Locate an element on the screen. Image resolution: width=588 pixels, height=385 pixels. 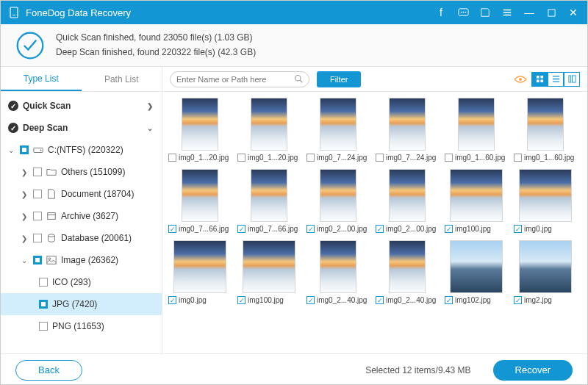
filter-button: Filter is located at coordinates (339, 79).